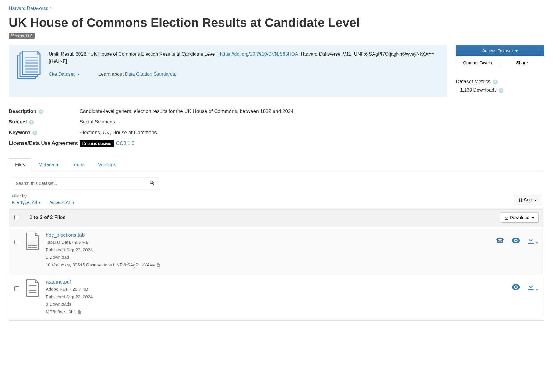  Describe the element at coordinates (268, 265) in the screenshot. I see `file-details: 10 Variables, 89545 Observations UNF:6:S…` at that location.